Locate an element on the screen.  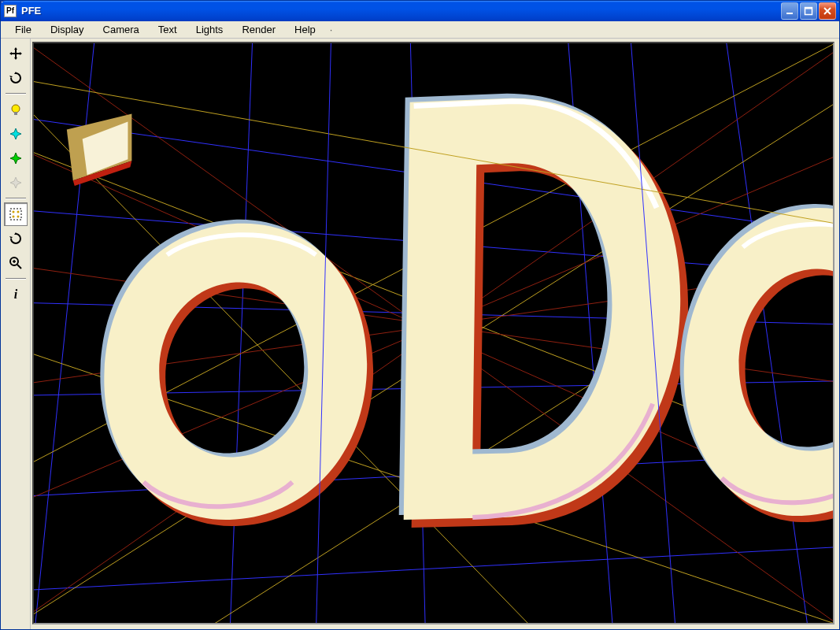
light3-tool is located at coordinates (16, 158).